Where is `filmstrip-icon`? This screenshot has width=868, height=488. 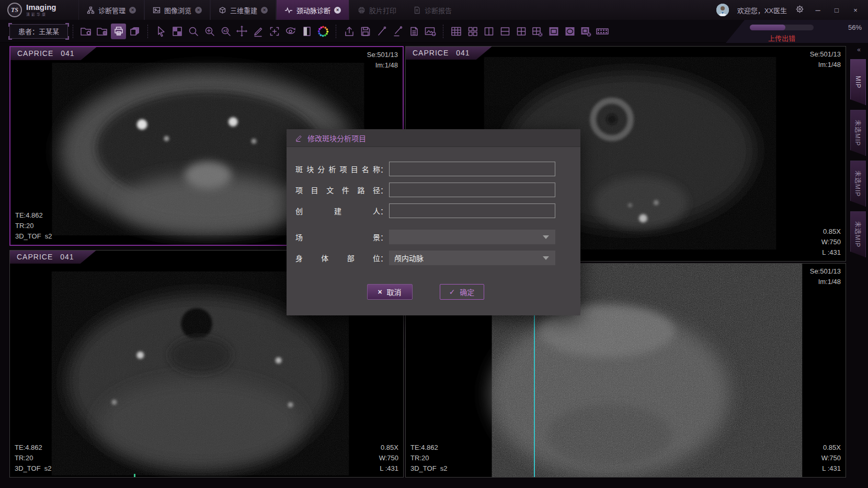
filmstrip-icon is located at coordinates (602, 31).